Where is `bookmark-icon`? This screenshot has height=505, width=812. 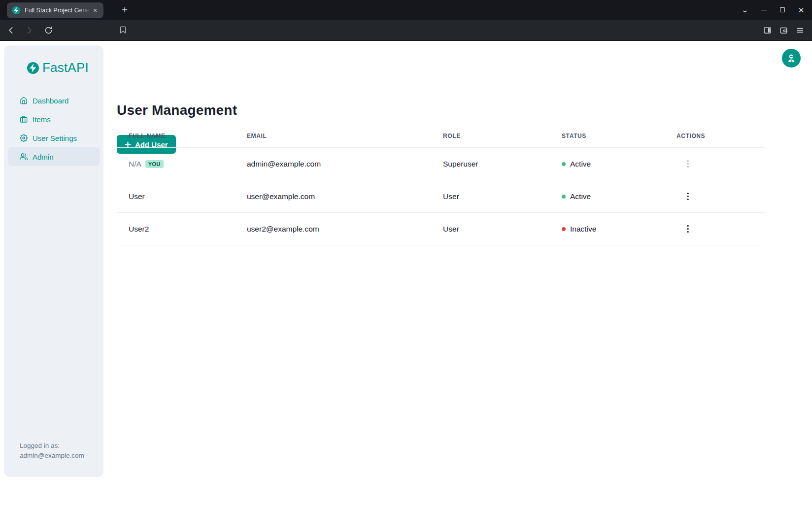 bookmark-icon is located at coordinates (123, 30).